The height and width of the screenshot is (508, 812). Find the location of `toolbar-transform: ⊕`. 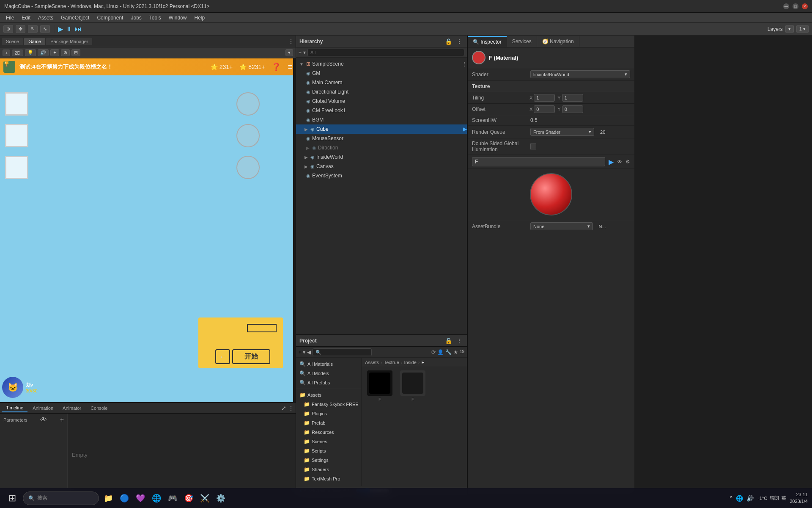

toolbar-transform: ⊕ is located at coordinates (8, 29).